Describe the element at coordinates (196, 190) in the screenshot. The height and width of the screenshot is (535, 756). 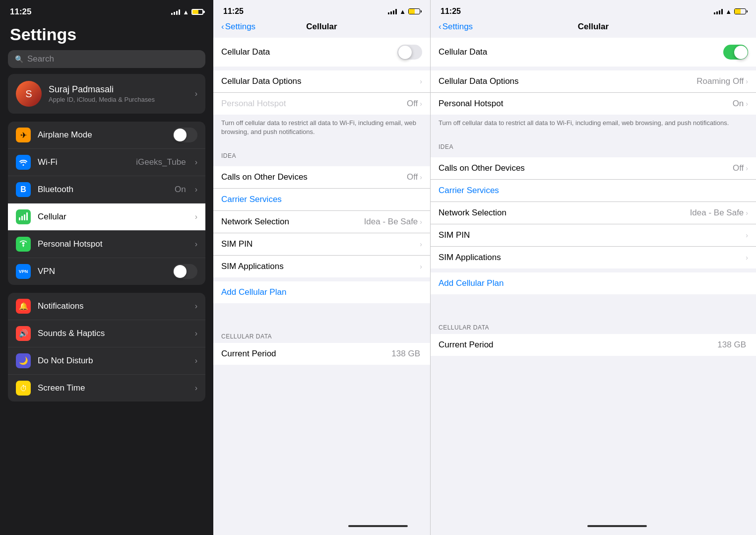
I see `bluetooth-chevron: ›` at that location.